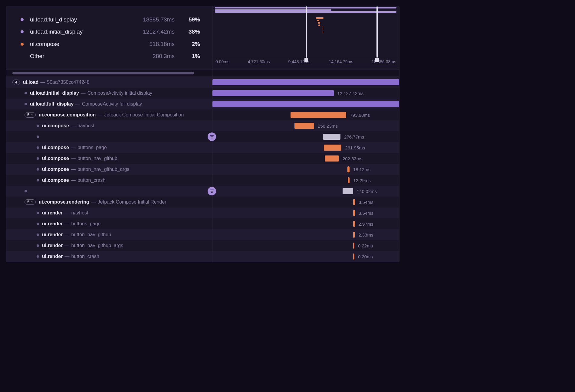 This screenshot has width=575, height=392. Describe the element at coordinates (52, 104) in the screenshot. I see `span-op: ui.load.full_display` at that location.